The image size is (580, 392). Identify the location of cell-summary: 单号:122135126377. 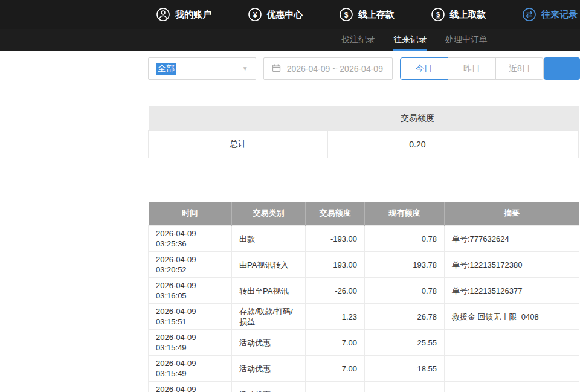
(512, 291).